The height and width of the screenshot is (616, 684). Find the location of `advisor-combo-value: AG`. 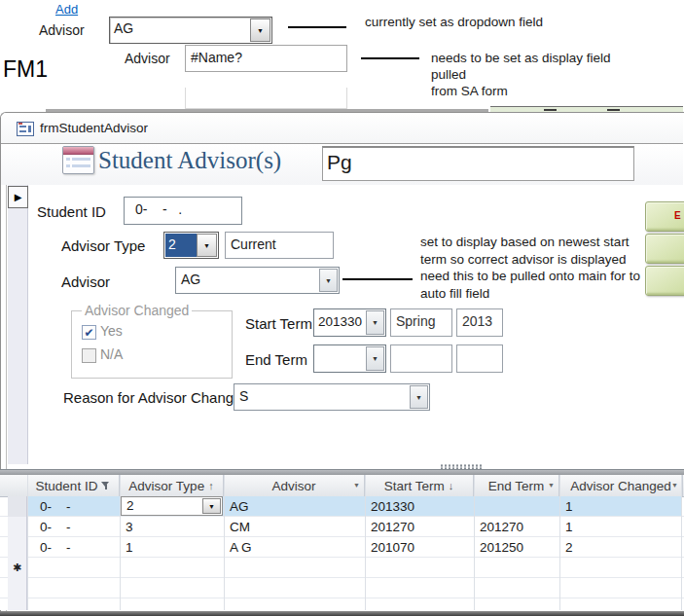

advisor-combo-value: AG is located at coordinates (191, 279).